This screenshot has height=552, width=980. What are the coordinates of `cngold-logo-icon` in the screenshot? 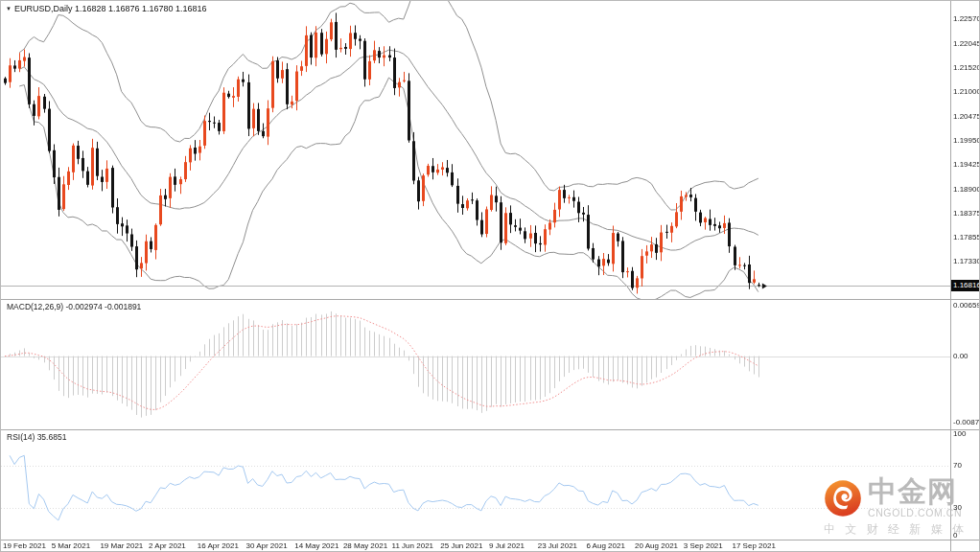 It's located at (843, 498).